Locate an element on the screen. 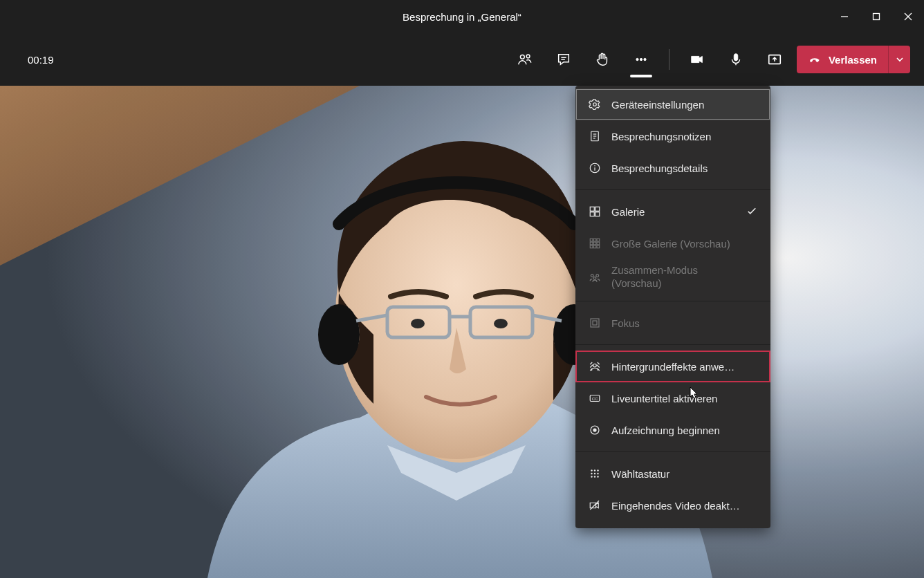 This screenshot has width=924, height=578. grid-3x3-icon is located at coordinates (595, 243).